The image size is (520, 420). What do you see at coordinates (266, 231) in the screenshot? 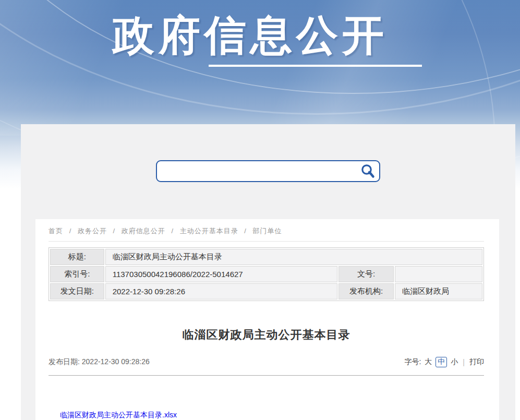
I see `breadcrumb: 首页 / 政务公开 / 政府信息公开 / 主动公开基本目录 / 部门单位` at bounding box center [266, 231].